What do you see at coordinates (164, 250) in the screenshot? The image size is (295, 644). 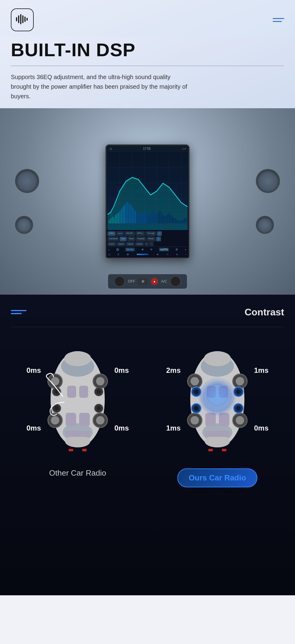 I see `auto-label: AUTO` at bounding box center [164, 250].